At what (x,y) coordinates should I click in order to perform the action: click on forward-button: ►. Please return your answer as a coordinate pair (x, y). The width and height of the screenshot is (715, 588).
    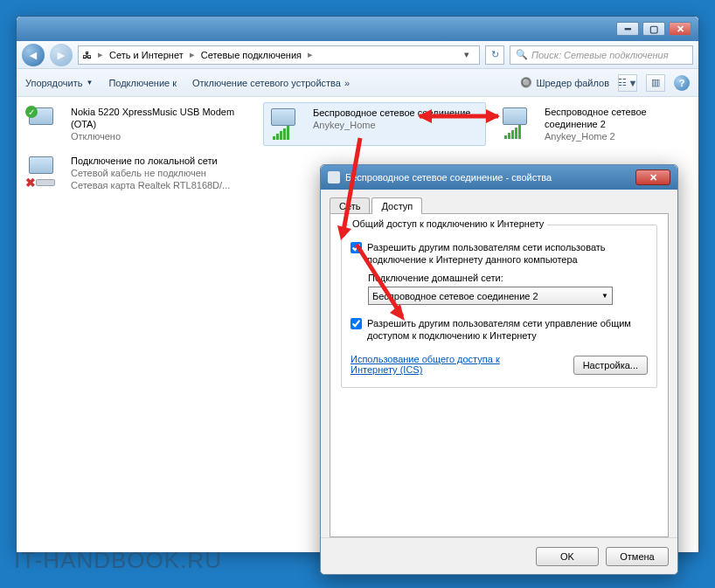
    Looking at the image, I should click on (61, 55).